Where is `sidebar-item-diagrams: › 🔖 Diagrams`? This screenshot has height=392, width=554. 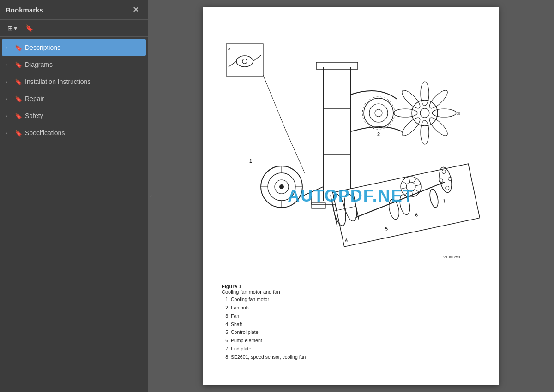
sidebar-item-diagrams: › 🔖 Diagrams is located at coordinates (74, 65).